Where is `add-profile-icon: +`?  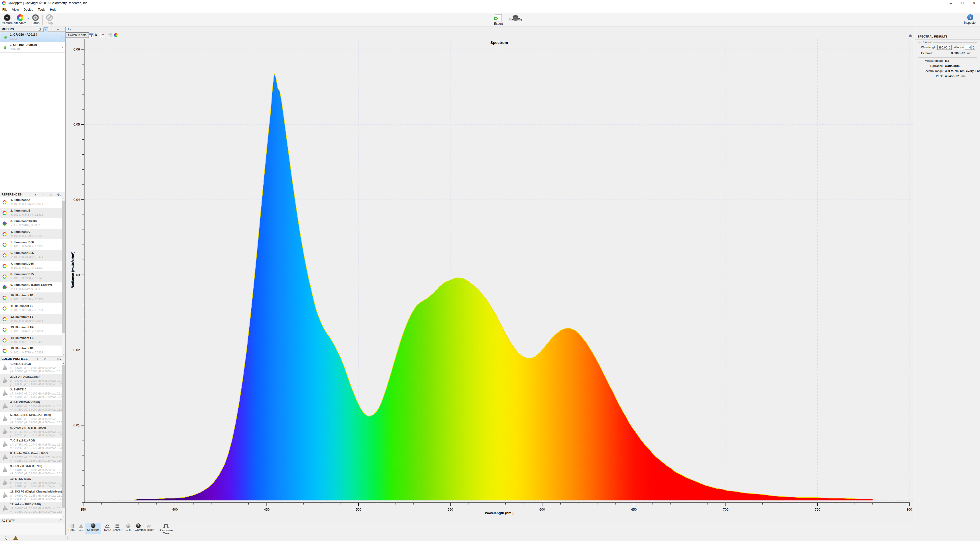 add-profile-icon: + is located at coordinates (38, 359).